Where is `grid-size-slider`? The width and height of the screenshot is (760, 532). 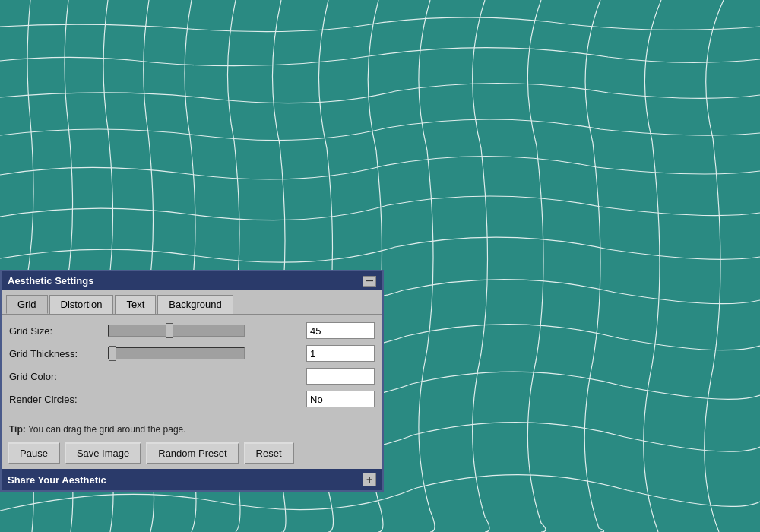 grid-size-slider is located at coordinates (176, 331).